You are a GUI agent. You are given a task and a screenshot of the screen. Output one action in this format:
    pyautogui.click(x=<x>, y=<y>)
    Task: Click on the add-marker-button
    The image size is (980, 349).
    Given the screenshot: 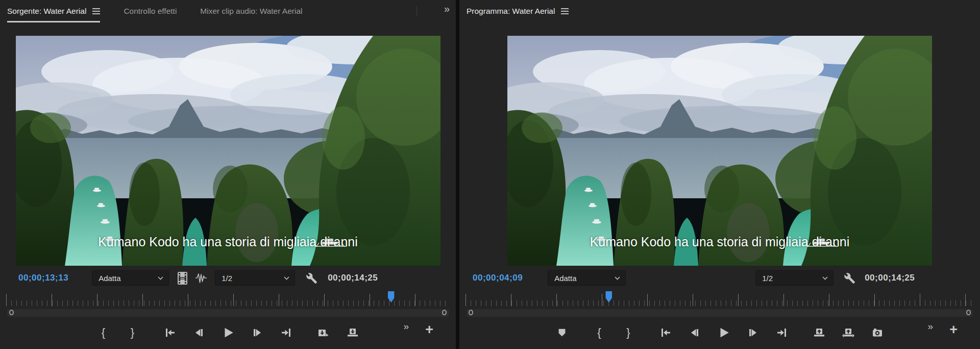 What is the action you would take?
    pyautogui.click(x=562, y=333)
    